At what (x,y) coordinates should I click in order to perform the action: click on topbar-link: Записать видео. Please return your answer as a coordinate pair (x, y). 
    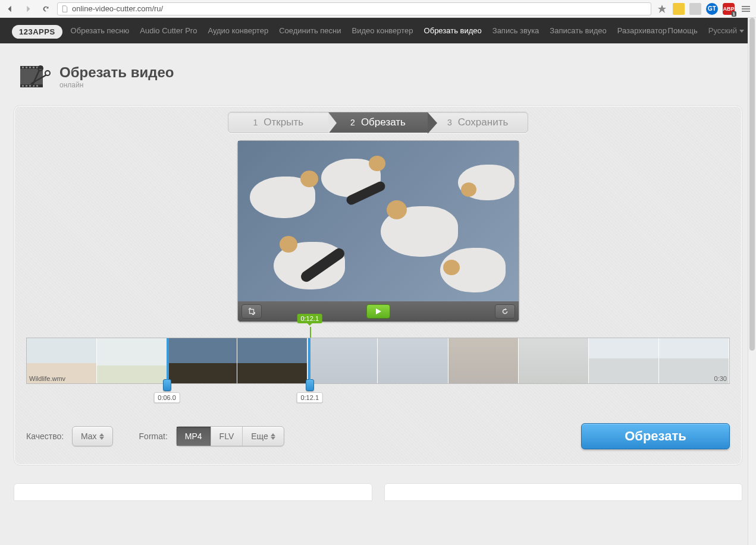
    Looking at the image, I should click on (578, 31).